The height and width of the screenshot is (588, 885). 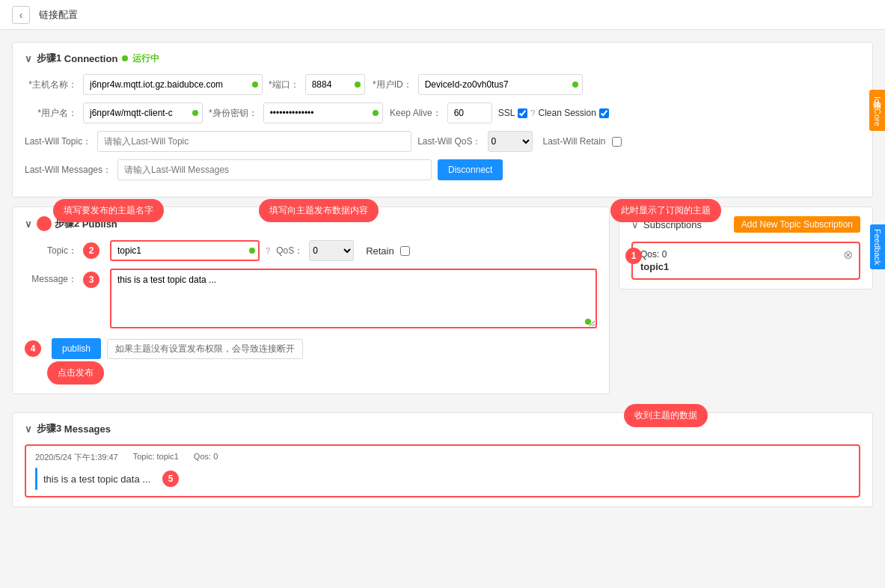 What do you see at coordinates (28, 429) in the screenshot?
I see `step3-toggle: ∨` at bounding box center [28, 429].